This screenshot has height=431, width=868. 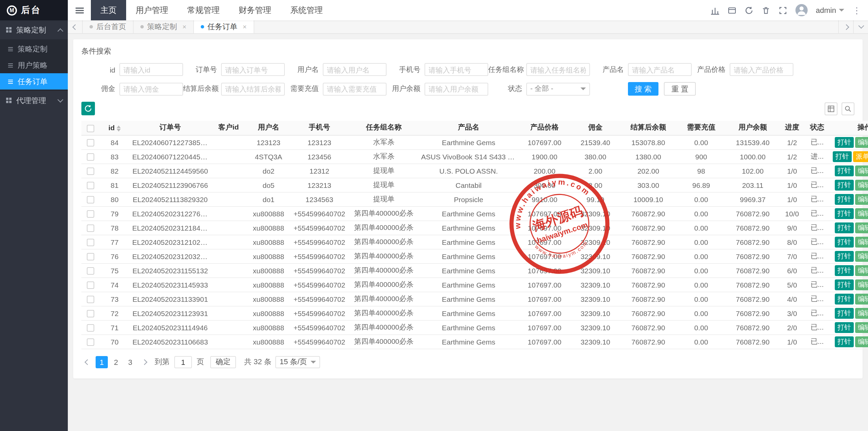 I want to click on tabs-scroll-left-button, so click(x=75, y=27).